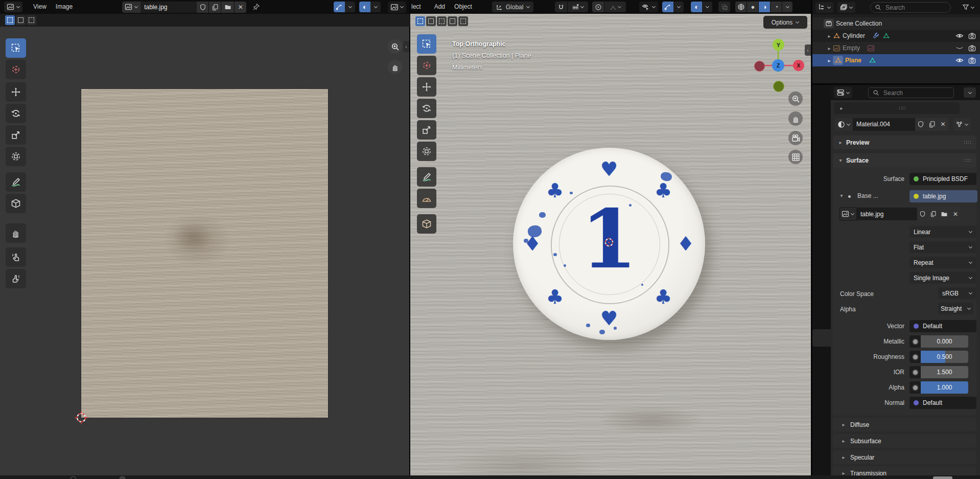 The image size is (980, 479). What do you see at coordinates (16, 257) in the screenshot?
I see `tool-pan-gesture` at bounding box center [16, 257].